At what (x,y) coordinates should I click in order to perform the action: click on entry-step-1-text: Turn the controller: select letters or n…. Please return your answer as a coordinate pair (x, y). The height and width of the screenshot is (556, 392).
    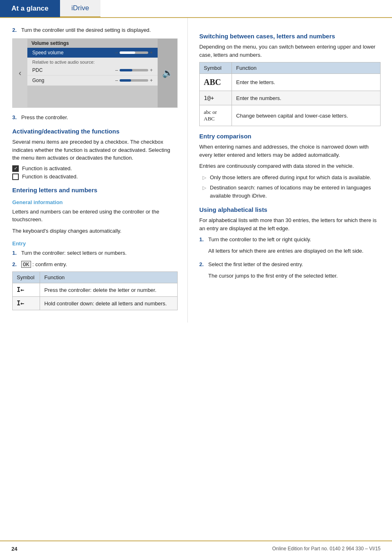
    Looking at the image, I should click on (100, 253).